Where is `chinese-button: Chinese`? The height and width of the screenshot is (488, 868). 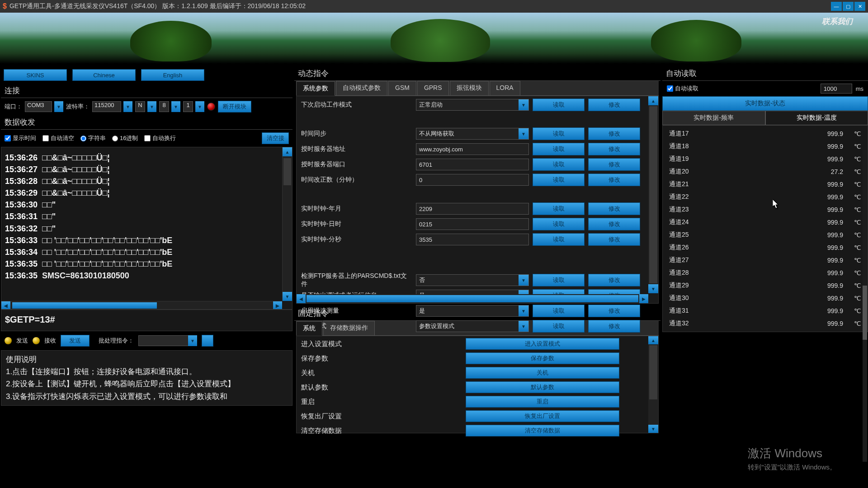
chinese-button: Chinese is located at coordinates (104, 75).